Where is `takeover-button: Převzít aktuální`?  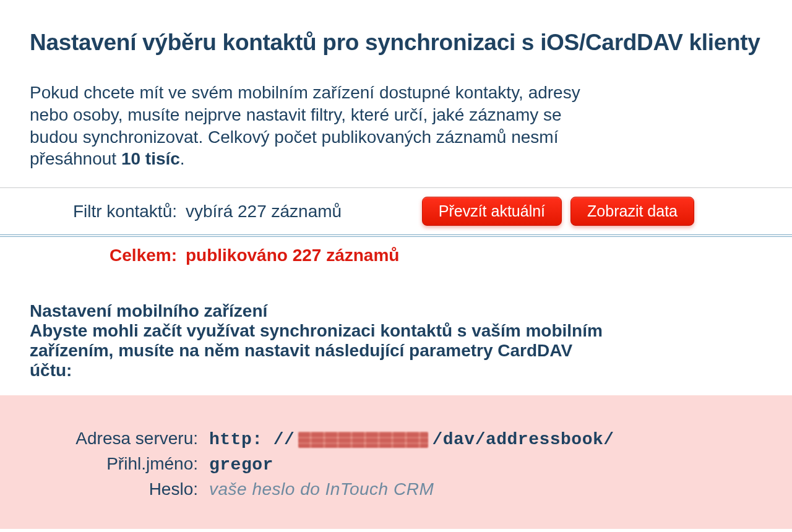 takeover-button: Převzít aktuální is located at coordinates (492, 212).